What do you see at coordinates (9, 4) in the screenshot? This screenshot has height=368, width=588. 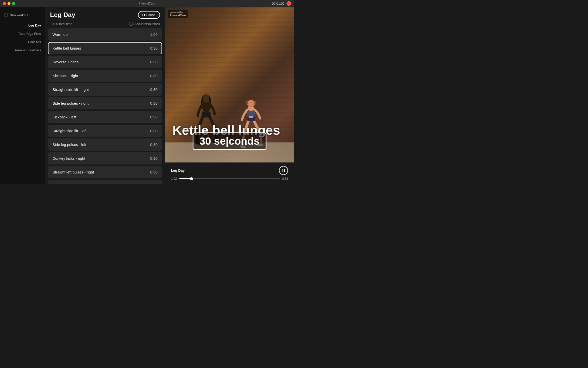 I see `minimize-button` at bounding box center [9, 4].